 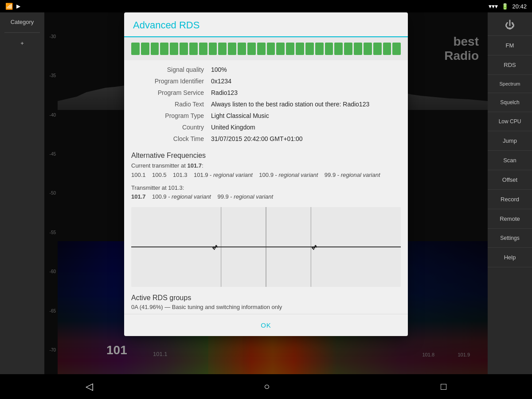 I want to click on signal-quality-bar-container, so click(x=266, y=49).